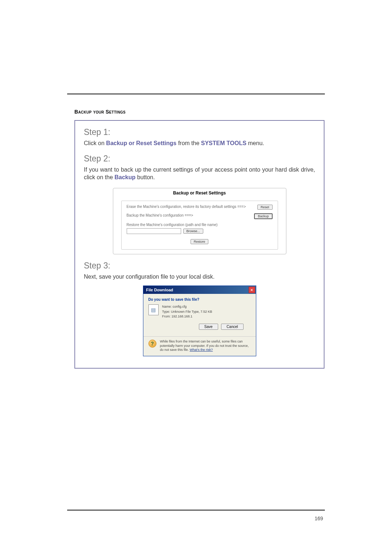 The image size is (392, 554). Describe the element at coordinates (200, 132) in the screenshot. I see `step-1-heading: Step 1:` at that location.